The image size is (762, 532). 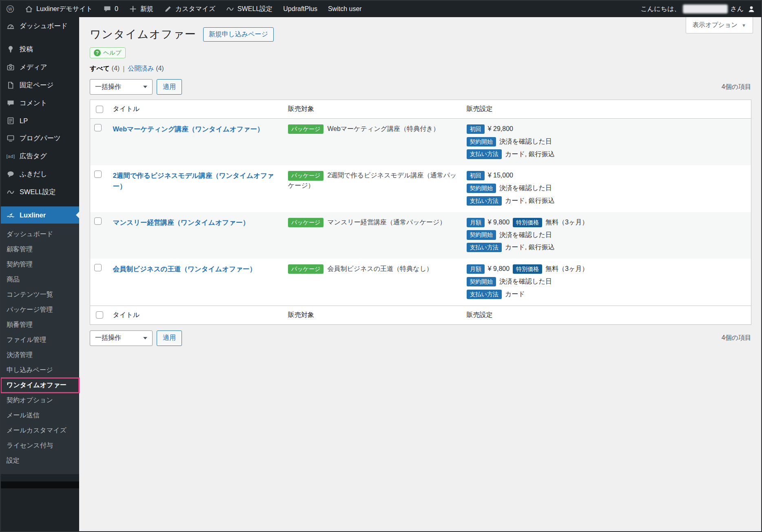 I want to click on filter-published-link: 公開済み (4), so click(x=146, y=69).